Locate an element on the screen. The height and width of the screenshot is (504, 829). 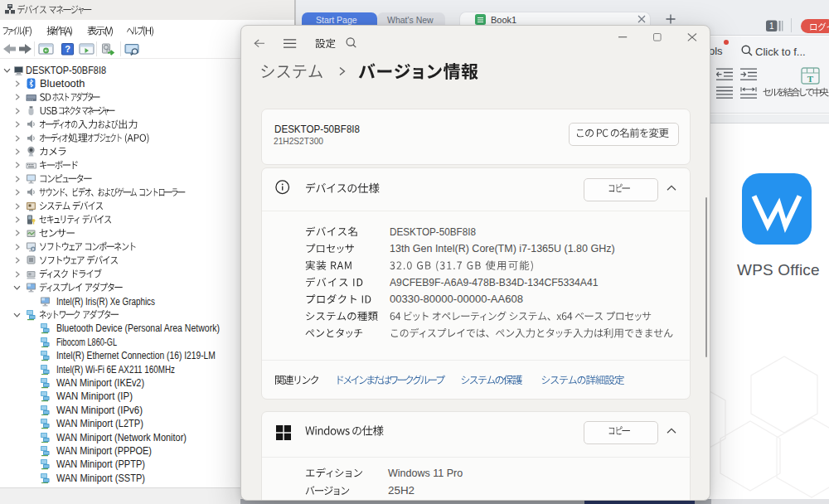
svg-text: 1 is located at coordinates (772, 27).